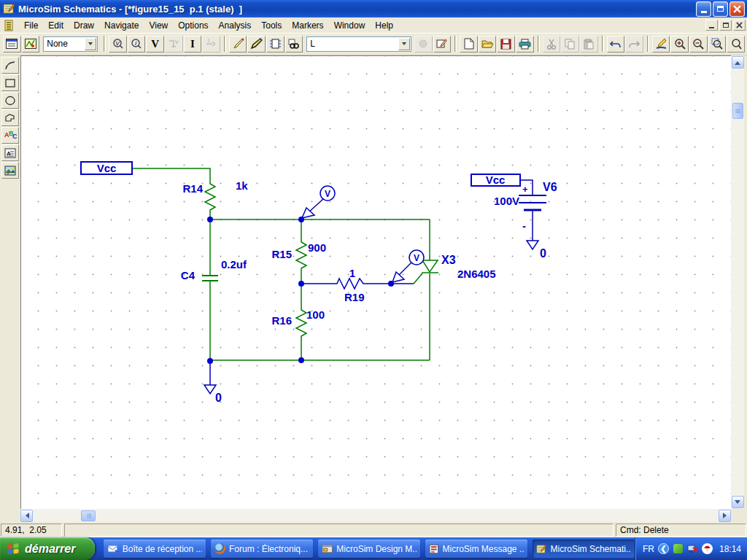 The height and width of the screenshot is (560, 747). Describe the element at coordinates (551, 44) in the screenshot. I see `cut-icon` at that location.